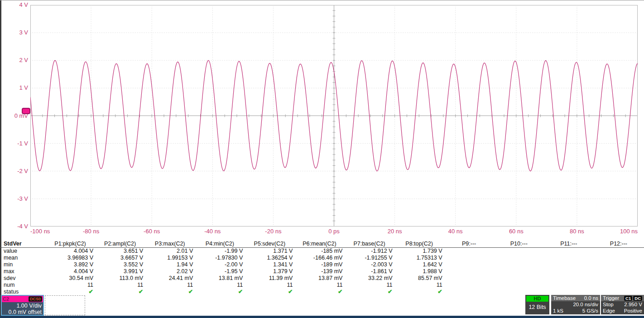 The width and height of the screenshot is (644, 318). I want to click on trigger-source-badge: C1, so click(628, 298).